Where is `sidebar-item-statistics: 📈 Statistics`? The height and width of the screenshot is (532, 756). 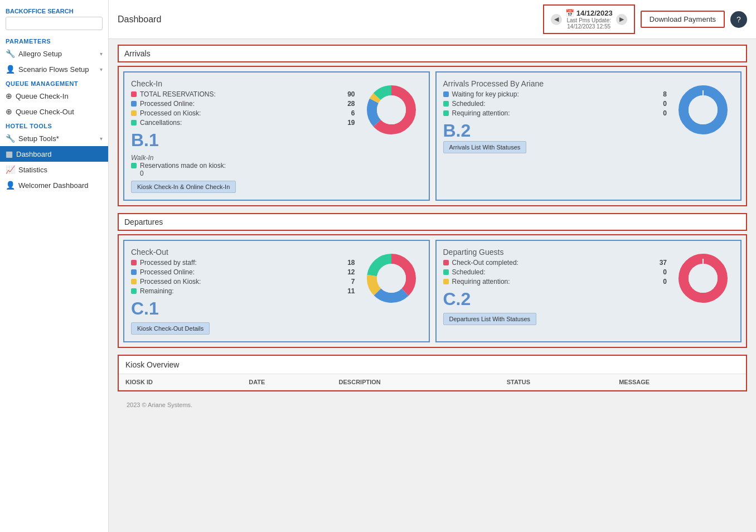 sidebar-item-statistics: 📈 Statistics is located at coordinates (54, 170).